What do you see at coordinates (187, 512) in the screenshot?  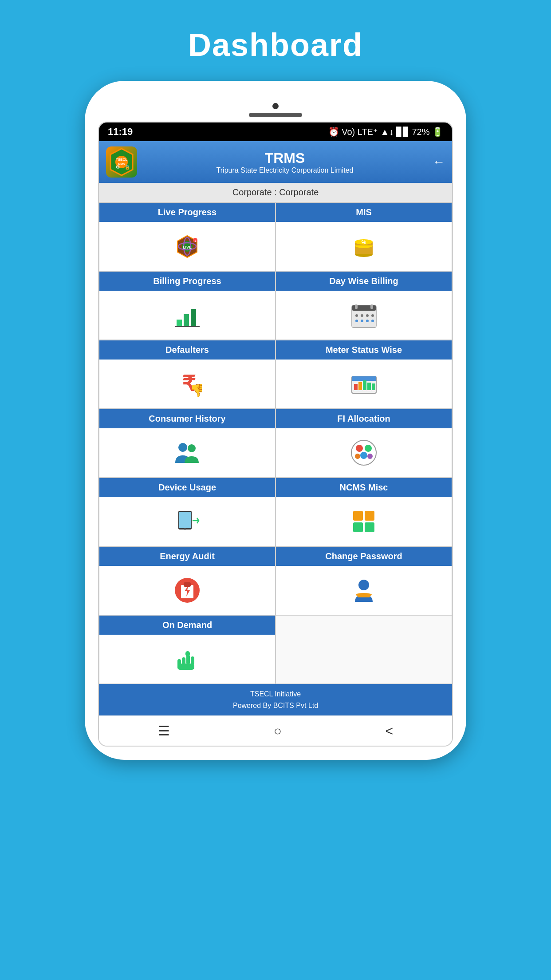 I see `device-usage-item: Device Usage` at bounding box center [187, 512].